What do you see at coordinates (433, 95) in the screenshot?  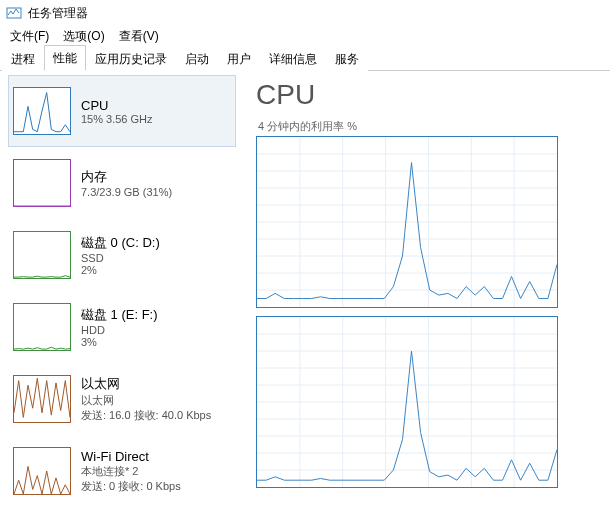 I see `detail-heading: CPU` at bounding box center [433, 95].